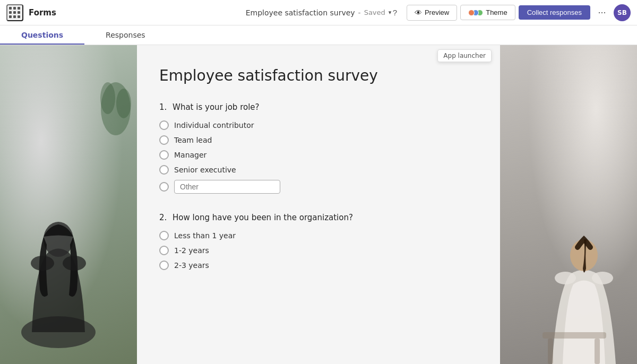  I want to click on option-2-3-years-label: 2-3 years, so click(192, 265).